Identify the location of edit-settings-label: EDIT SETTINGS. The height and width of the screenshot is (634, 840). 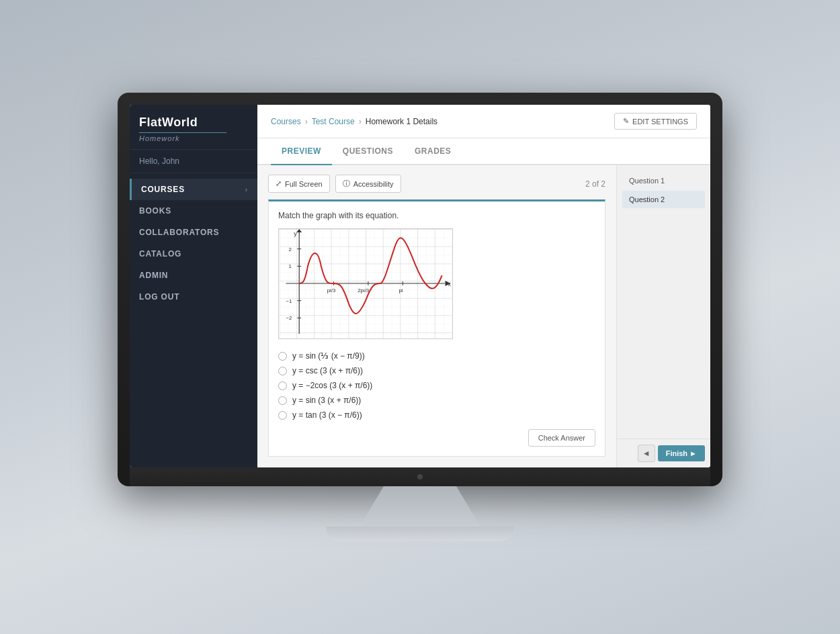
(660, 122).